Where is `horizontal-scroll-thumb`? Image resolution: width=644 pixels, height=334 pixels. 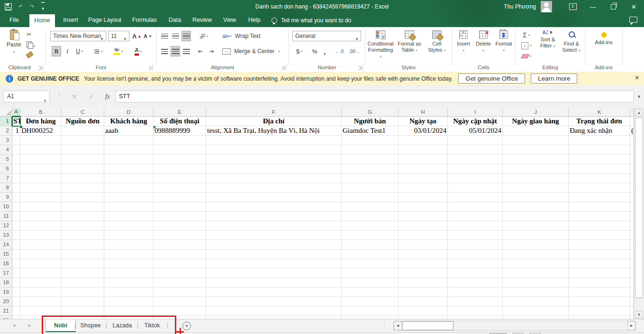
horizontal-scroll-thumb is located at coordinates (428, 325).